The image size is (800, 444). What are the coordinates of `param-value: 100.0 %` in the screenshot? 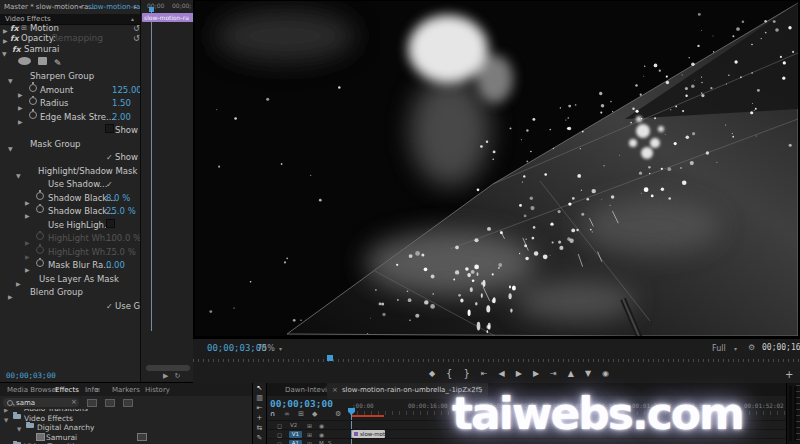 It's located at (124, 239).